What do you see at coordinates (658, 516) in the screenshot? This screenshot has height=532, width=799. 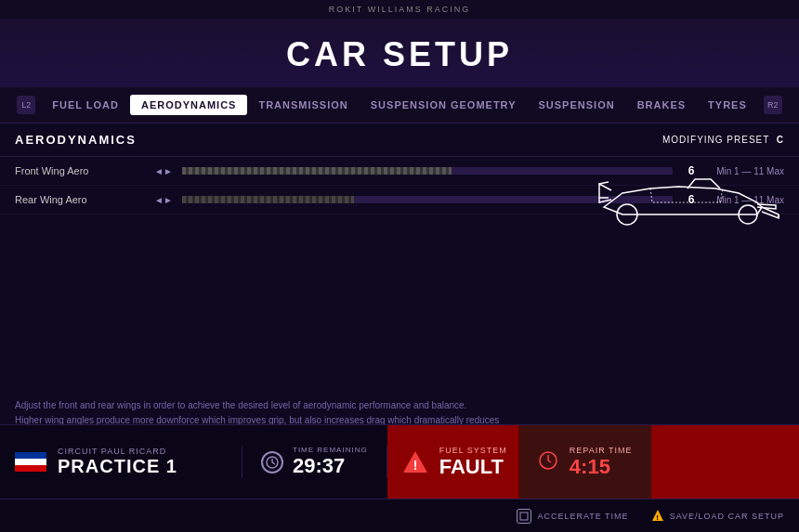 I see `save-load-icon: !` at bounding box center [658, 516].